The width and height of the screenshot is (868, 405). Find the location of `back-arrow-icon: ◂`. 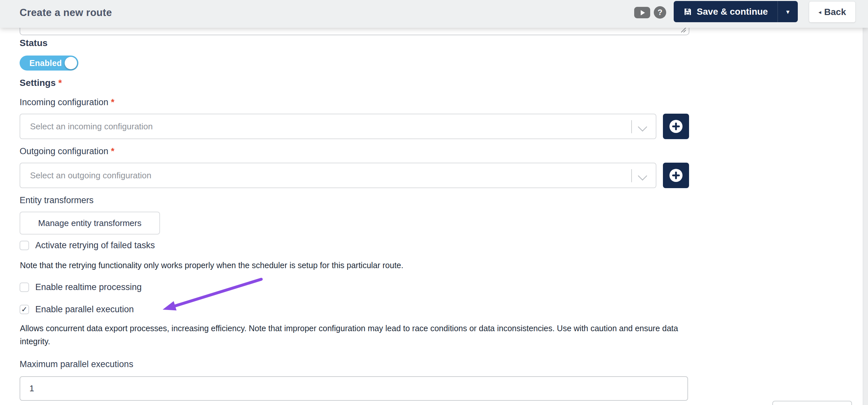

back-arrow-icon: ◂ is located at coordinates (820, 12).